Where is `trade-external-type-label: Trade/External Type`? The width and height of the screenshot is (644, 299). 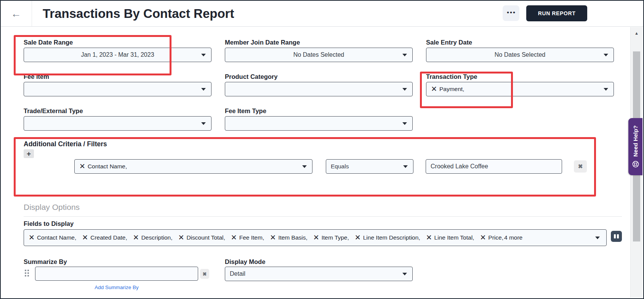 trade-external-type-label: Trade/External Type is located at coordinates (53, 111).